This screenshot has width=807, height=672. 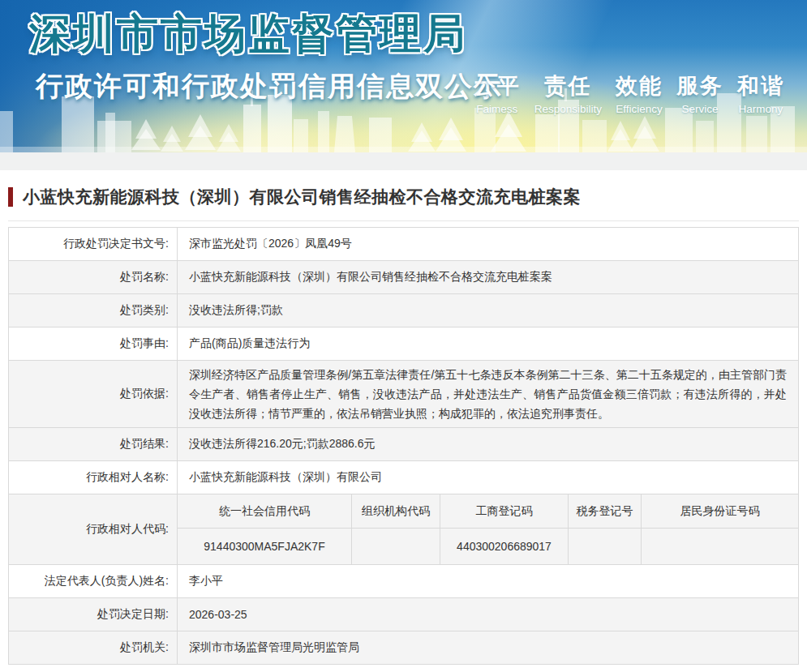 What do you see at coordinates (761, 109) in the screenshot?
I see `motto-en: Harmony` at bounding box center [761, 109].